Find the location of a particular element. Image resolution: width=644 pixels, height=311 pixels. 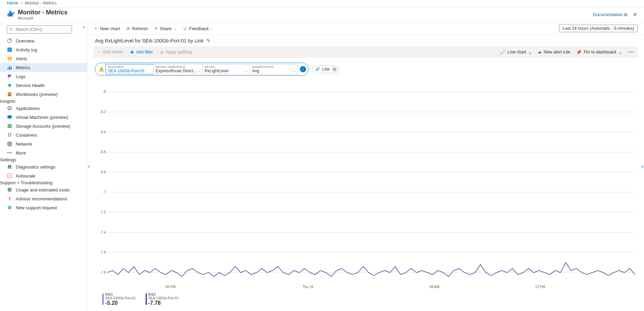

chart-type-dropdown: 📈Line chart⌄ is located at coordinates (516, 52).